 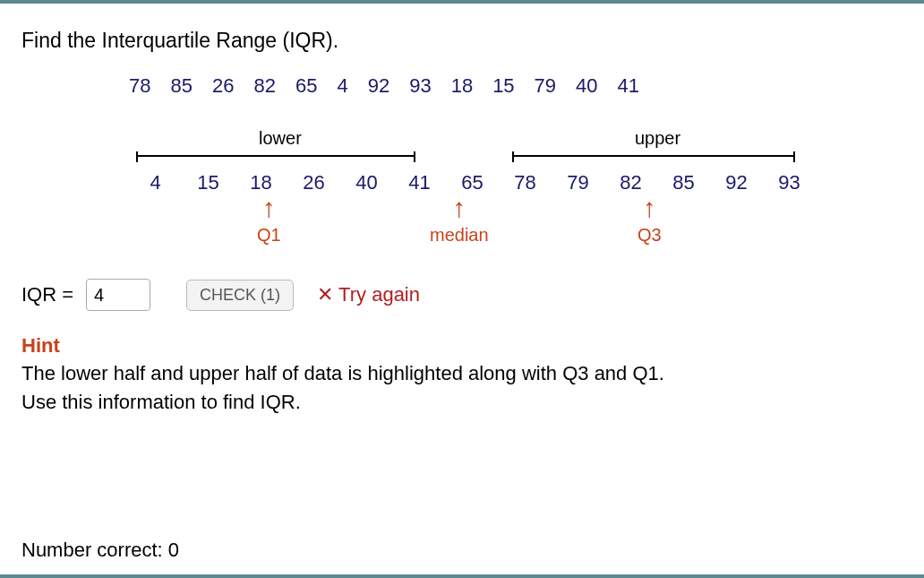 What do you see at coordinates (790, 183) in the screenshot?
I see `sorted-value: 93` at bounding box center [790, 183].